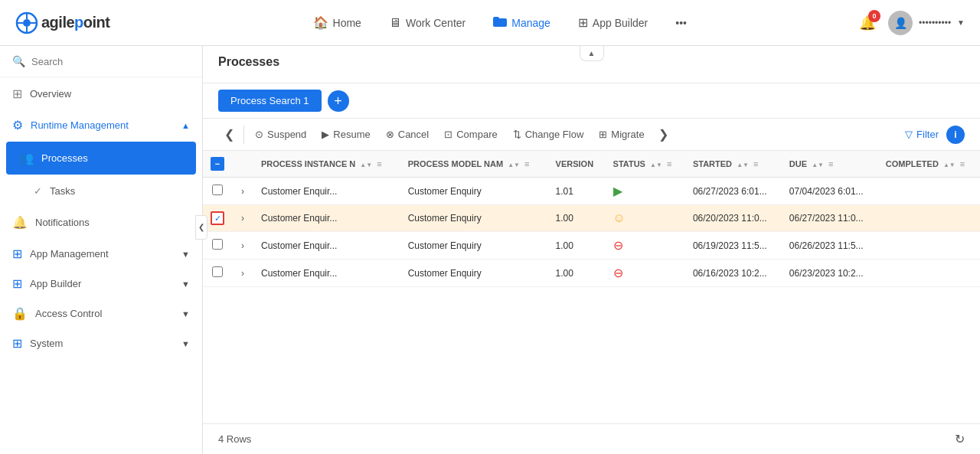 The image size is (980, 454). What do you see at coordinates (756, 164) in the screenshot?
I see `filter-started-icon: ≡` at bounding box center [756, 164].